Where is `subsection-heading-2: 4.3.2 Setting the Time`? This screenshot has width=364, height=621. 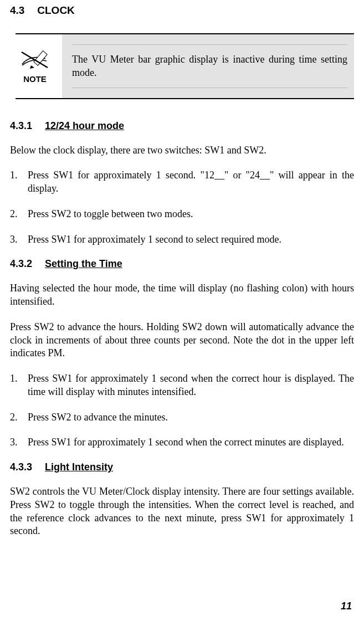 subsection-heading-2: 4.3.2 Setting the Time is located at coordinates (182, 264).